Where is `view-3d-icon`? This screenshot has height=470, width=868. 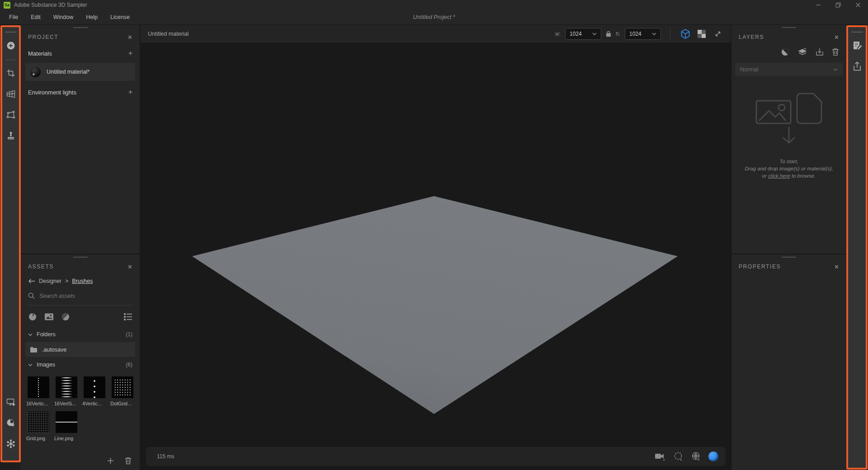 view-3d-icon is located at coordinates (685, 34).